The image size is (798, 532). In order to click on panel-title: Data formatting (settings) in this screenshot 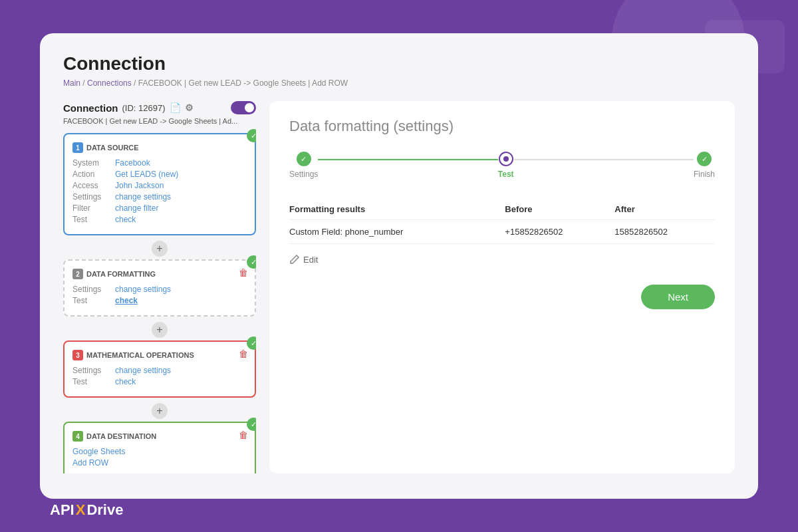, I will do `click(502, 126)`.